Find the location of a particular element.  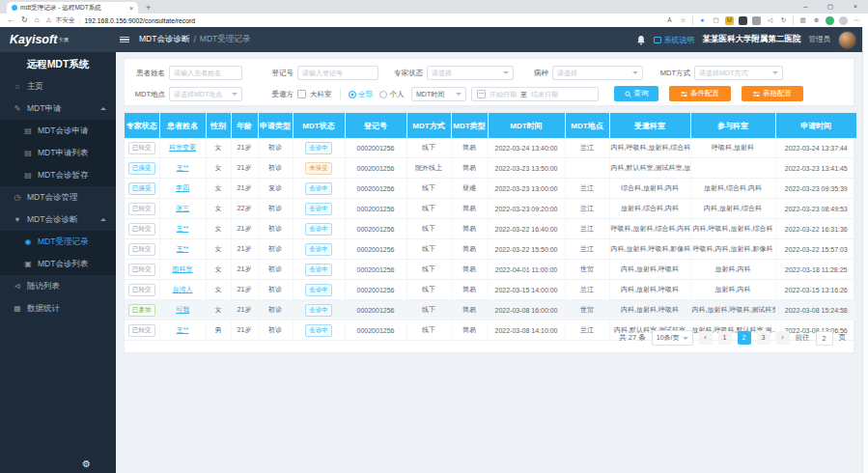

url-zone: ⚠ 不安全 | 192.168.0.156:9002/consultate/re… is located at coordinates (122, 20).